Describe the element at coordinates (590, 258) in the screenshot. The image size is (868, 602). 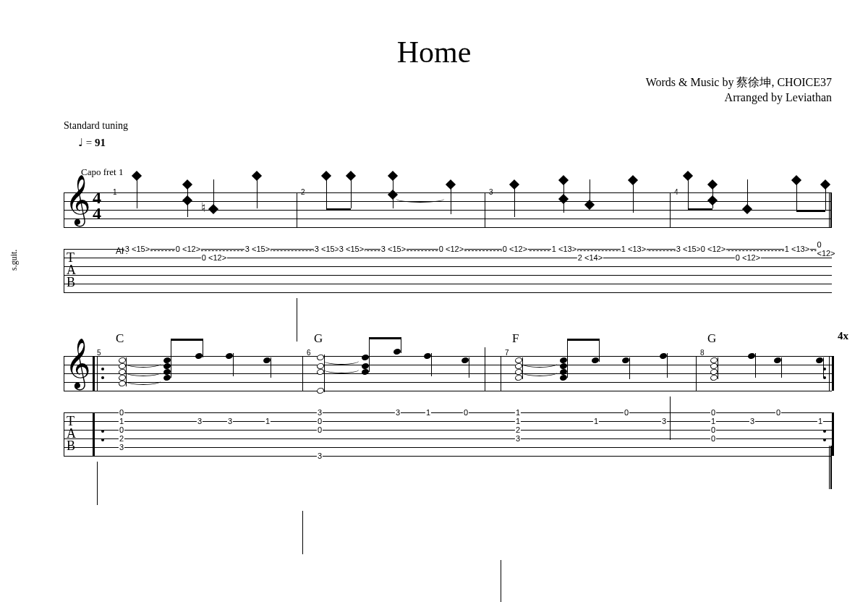
I see `tab-fret: 2 <14>` at that location.